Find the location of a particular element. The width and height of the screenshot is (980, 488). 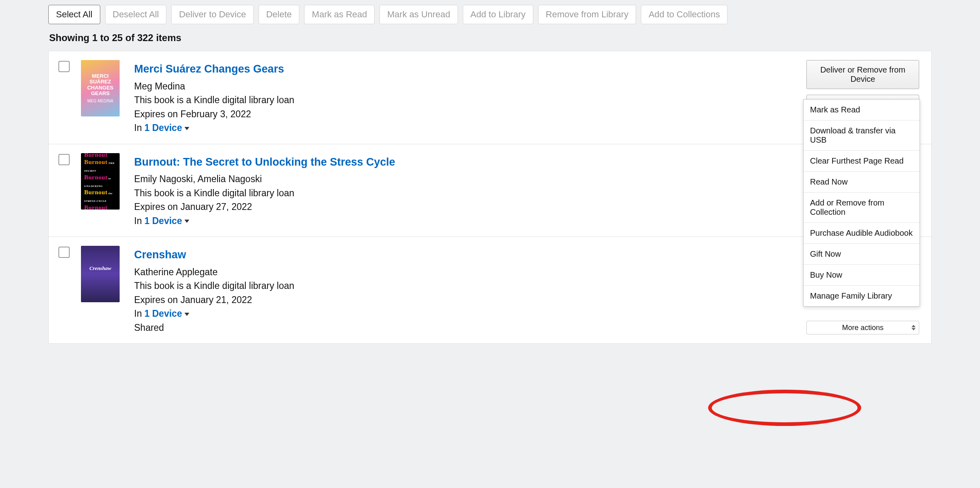

dropdown-buy-now: Buy Now is located at coordinates (862, 275).